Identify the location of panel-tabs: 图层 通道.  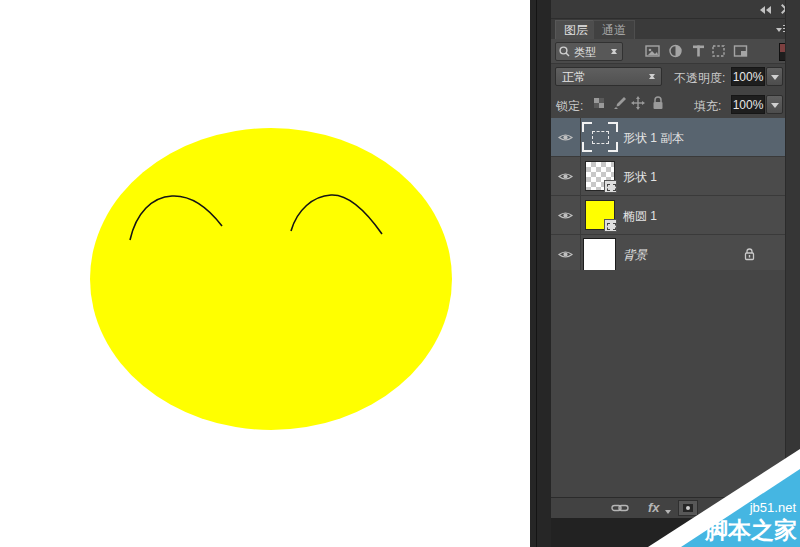
(676, 29).